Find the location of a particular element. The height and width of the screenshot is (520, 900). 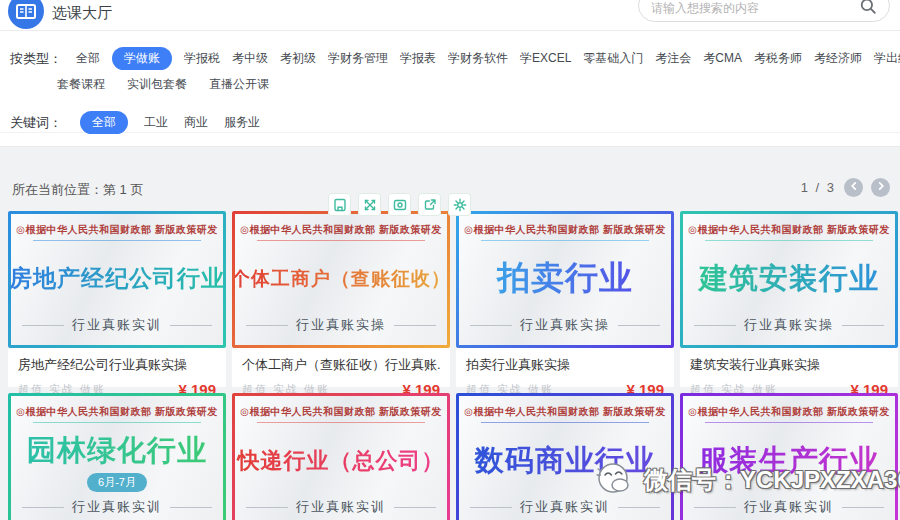

course-title: 房地产经纪公司行业真账实操 is located at coordinates (117, 365).